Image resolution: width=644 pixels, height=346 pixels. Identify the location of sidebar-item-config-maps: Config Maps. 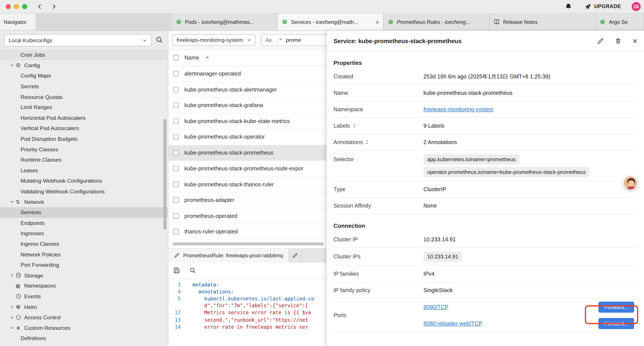
(84, 76).